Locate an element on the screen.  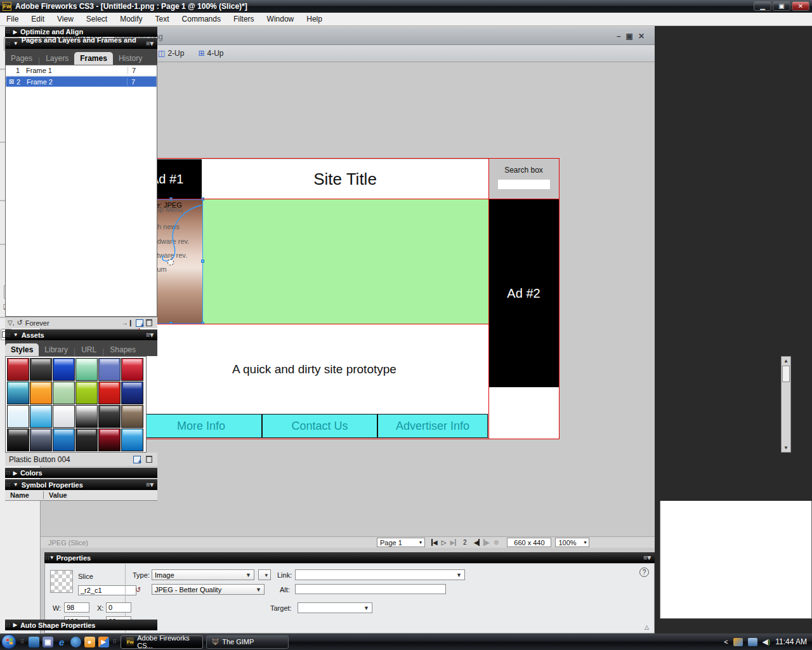
slice-color-swatch: ▾ is located at coordinates (265, 575).